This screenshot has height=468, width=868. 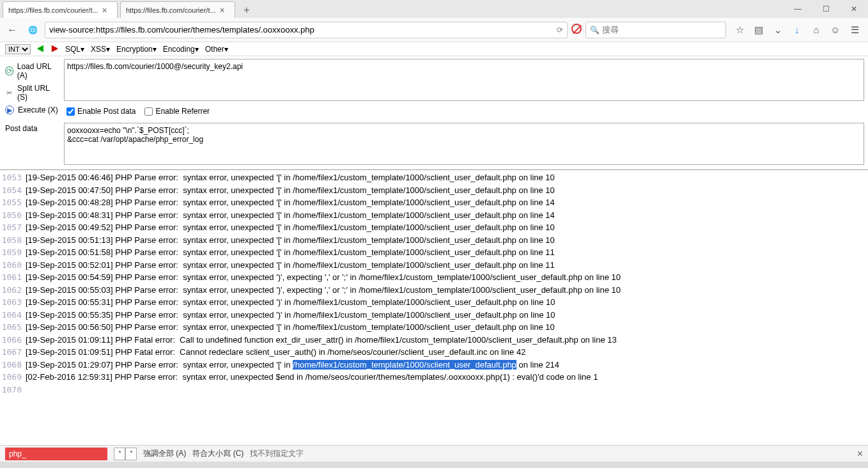 I want to click on pocket-icon: ⌄, so click(x=778, y=30).